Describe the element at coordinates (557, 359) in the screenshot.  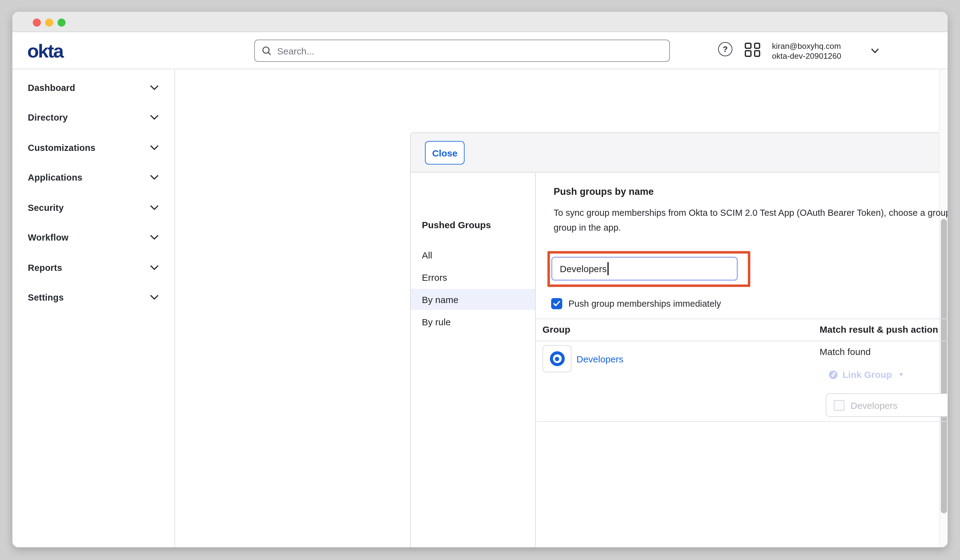
I see `group-icon` at that location.